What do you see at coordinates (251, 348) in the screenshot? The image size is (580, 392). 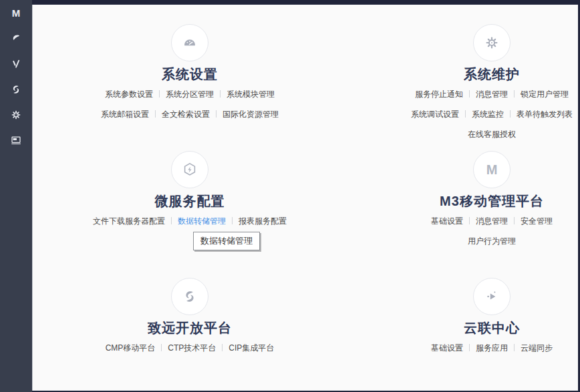 I see `section-link: CIP集成平台` at bounding box center [251, 348].